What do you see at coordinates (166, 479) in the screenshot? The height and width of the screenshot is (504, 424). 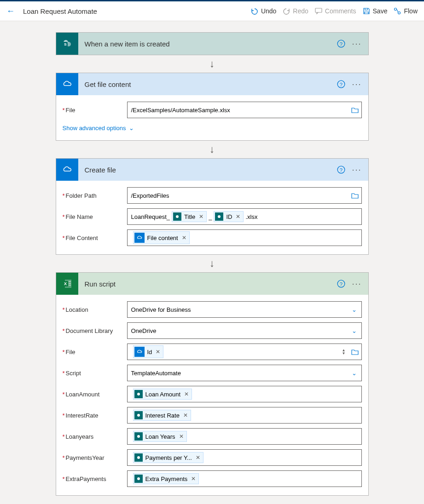 I see `token-extra-payments: Extra Payments✕` at bounding box center [166, 479].